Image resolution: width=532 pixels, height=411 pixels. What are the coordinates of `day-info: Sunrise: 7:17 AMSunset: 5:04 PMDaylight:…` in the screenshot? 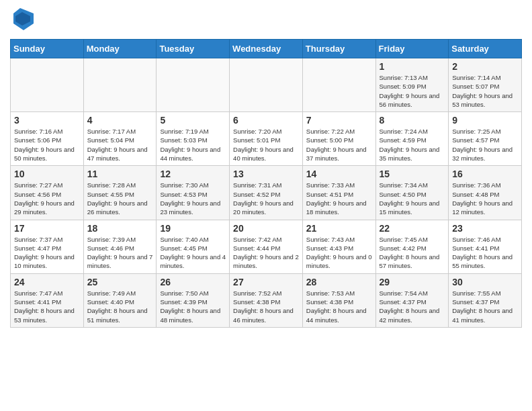 It's located at (120, 145).